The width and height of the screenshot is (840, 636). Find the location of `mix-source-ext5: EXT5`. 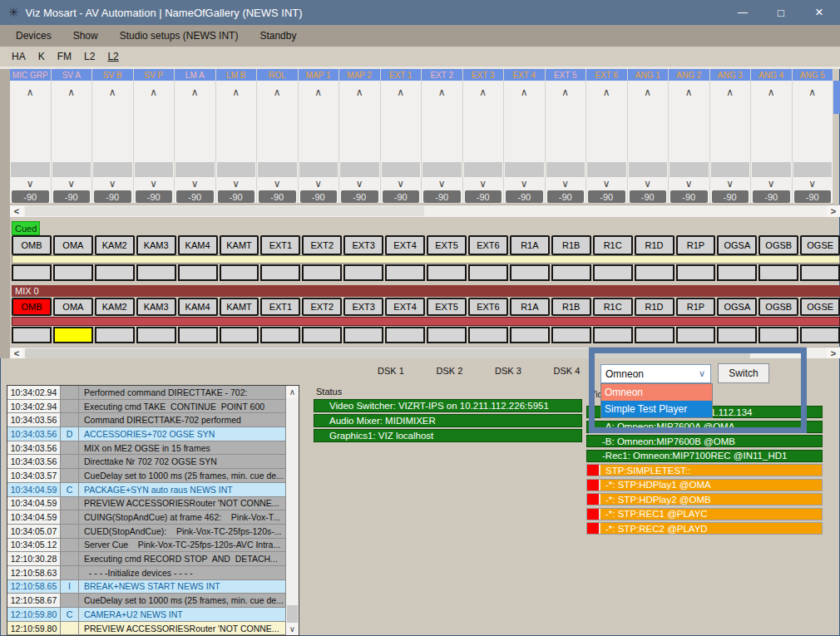

mix-source-ext5: EXT5 is located at coordinates (447, 307).